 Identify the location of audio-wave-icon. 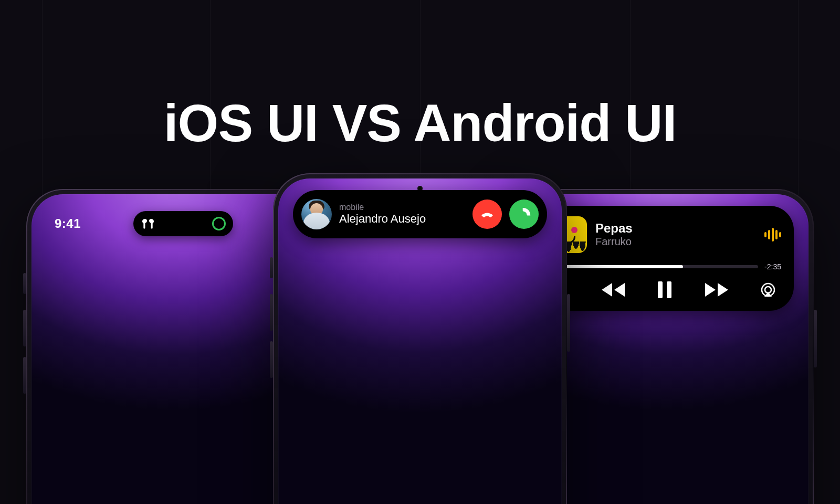
(773, 235).